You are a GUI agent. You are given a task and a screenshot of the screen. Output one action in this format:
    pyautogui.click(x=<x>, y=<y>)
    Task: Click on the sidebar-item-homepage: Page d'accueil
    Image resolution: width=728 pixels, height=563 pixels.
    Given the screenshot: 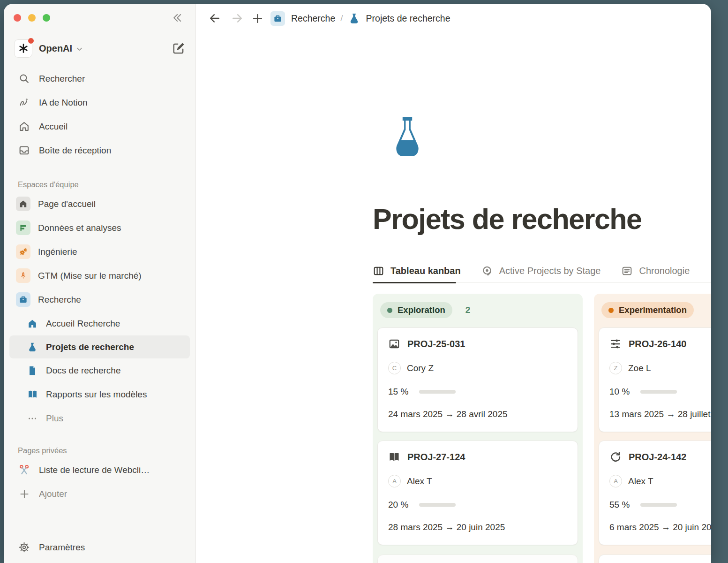 What is the action you would take?
    pyautogui.click(x=99, y=204)
    